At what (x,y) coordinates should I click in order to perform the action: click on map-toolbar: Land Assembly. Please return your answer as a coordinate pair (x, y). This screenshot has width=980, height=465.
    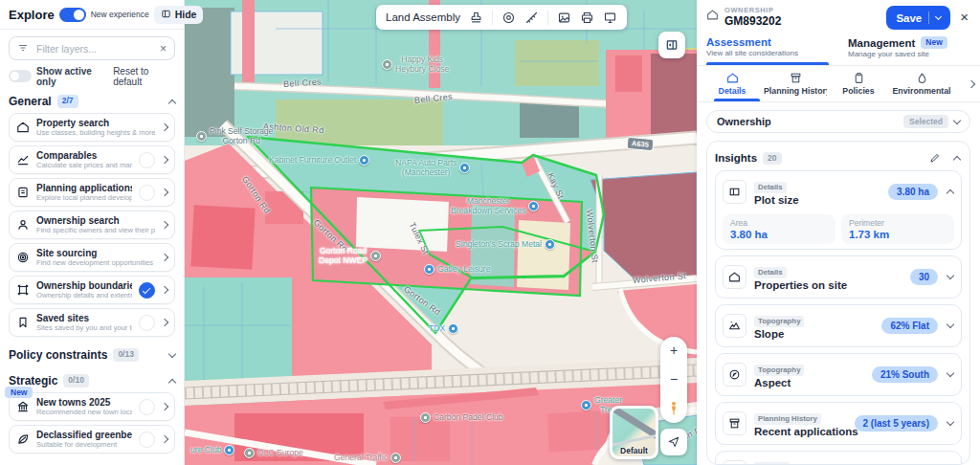
    Looking at the image, I should click on (501, 17).